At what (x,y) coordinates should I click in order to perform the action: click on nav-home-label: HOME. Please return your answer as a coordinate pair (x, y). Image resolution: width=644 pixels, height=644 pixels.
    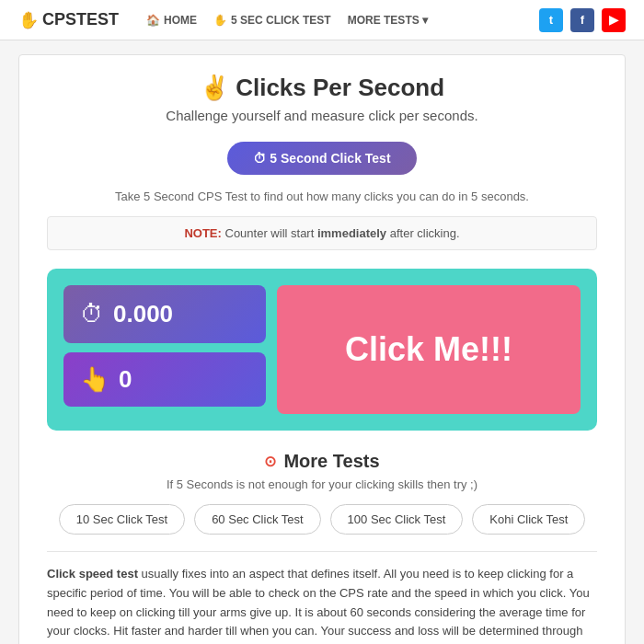
    Looking at the image, I should click on (180, 20).